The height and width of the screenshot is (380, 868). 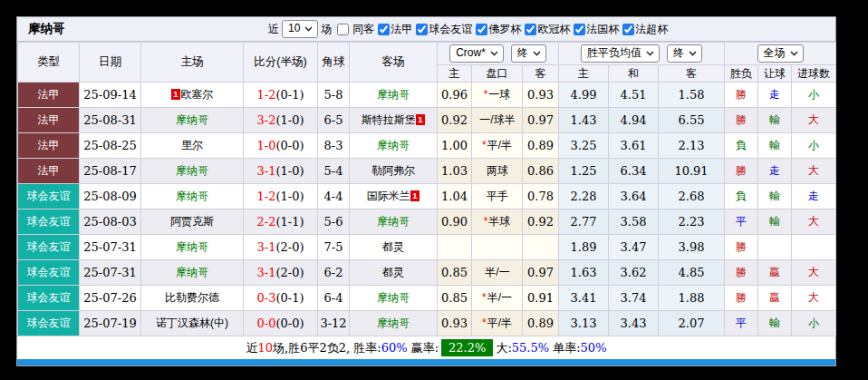 What do you see at coordinates (266, 94) in the screenshot?
I see `fulltime-score: 1-2` at bounding box center [266, 94].